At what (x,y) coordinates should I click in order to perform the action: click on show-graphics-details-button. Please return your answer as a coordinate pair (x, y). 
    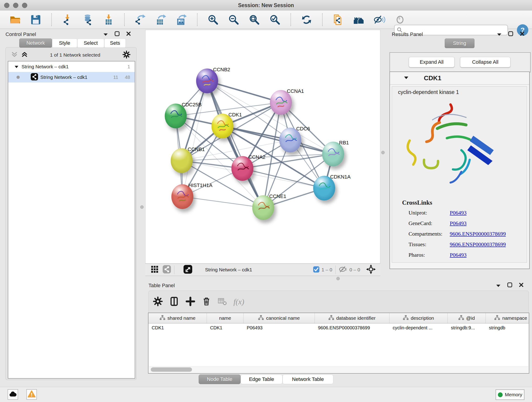
    Looking at the image, I should click on (400, 20).